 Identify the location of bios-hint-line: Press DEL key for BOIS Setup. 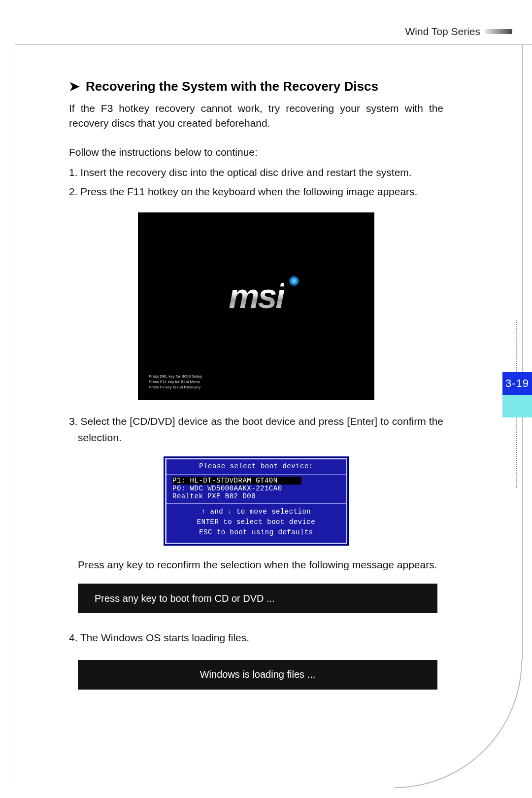
(175, 377).